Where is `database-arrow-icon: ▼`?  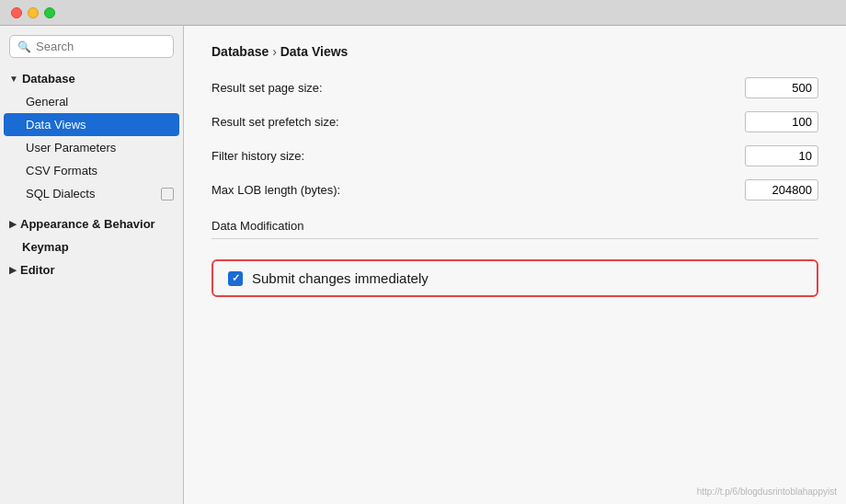
database-arrow-icon: ▼ is located at coordinates (14, 79).